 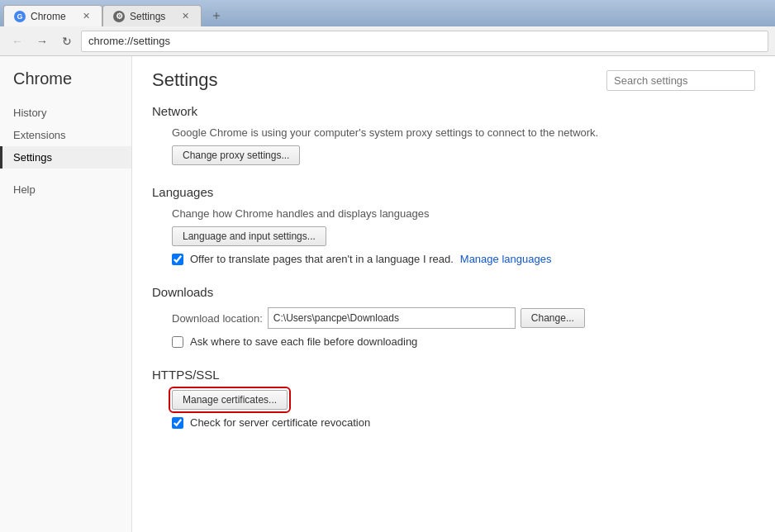 What do you see at coordinates (388, 41) in the screenshot?
I see `nav-bar: ← → ↻ chrome://settings` at bounding box center [388, 41].